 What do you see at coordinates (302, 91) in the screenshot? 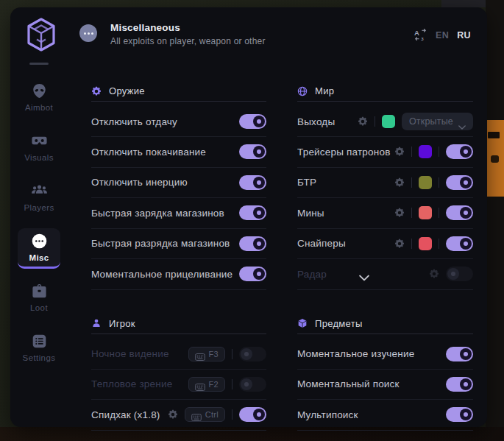
I see `globe-icon` at bounding box center [302, 91].